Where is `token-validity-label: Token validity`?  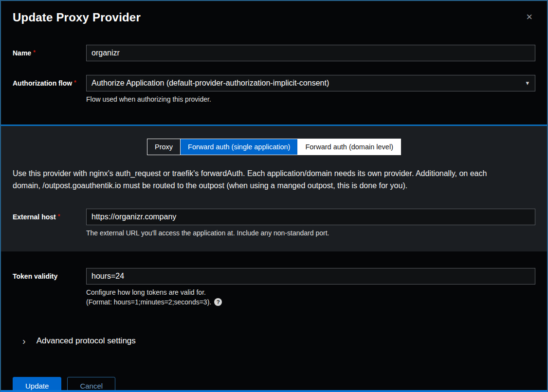
token-validity-label: Token validity is located at coordinates (50, 274).